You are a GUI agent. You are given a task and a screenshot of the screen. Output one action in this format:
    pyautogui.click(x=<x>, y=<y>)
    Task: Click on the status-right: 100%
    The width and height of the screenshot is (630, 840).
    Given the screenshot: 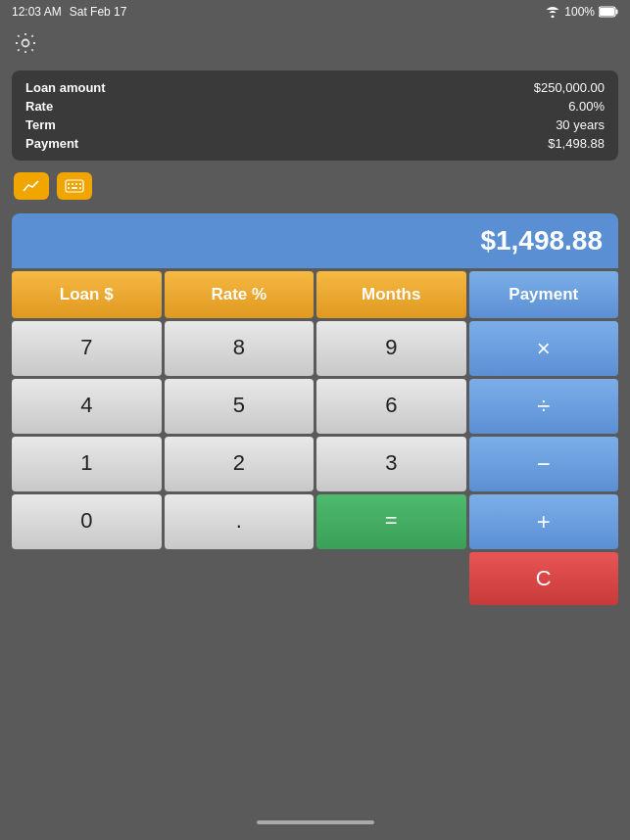 What is the action you would take?
    pyautogui.click(x=582, y=12)
    